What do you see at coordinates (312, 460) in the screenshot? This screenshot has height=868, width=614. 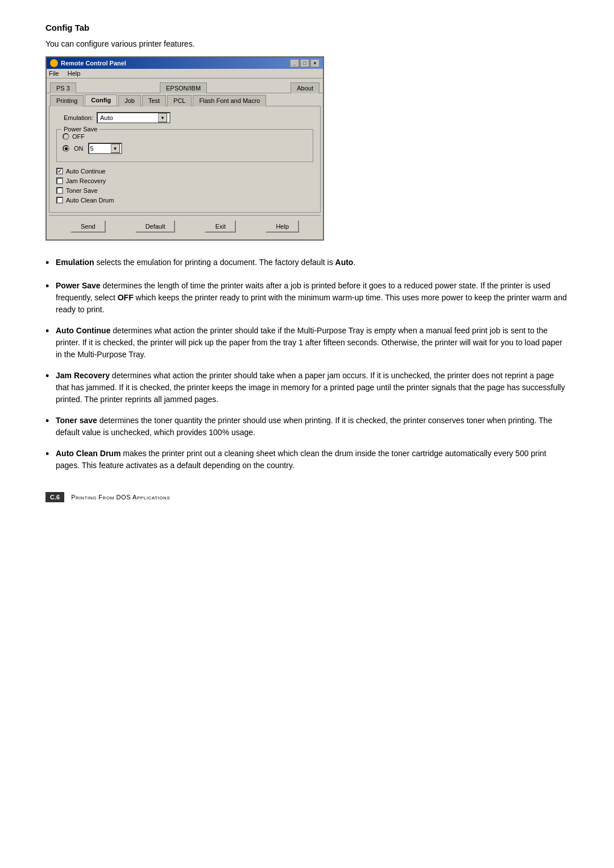 I see `bullet-text-auto-clean-drum: Auto Clean Drum makes the printer print …` at bounding box center [312, 460].